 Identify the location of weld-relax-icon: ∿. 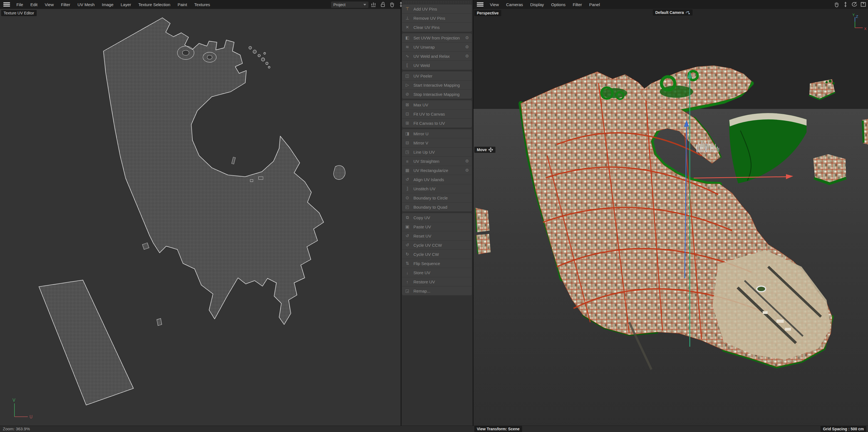
(407, 56).